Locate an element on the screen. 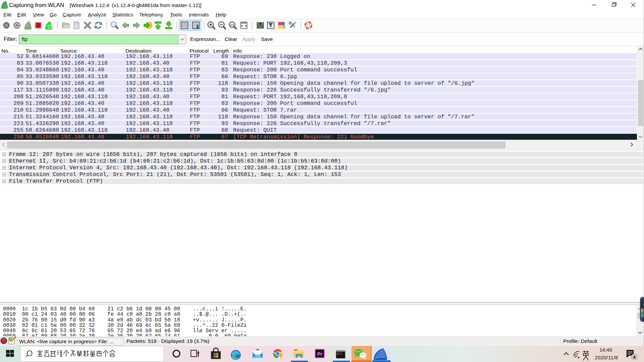 This screenshot has width=644, height=362. svg-text: 14:40 is located at coordinates (606, 350).